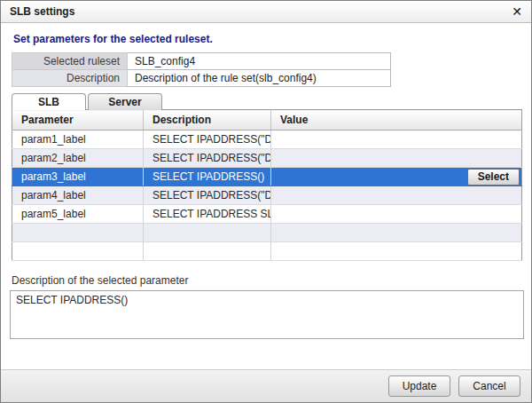 The image size is (532, 403). I want to click on table-row: param2_label SELECT IPADDRESS("DMZ"|"..., so click(268, 158).